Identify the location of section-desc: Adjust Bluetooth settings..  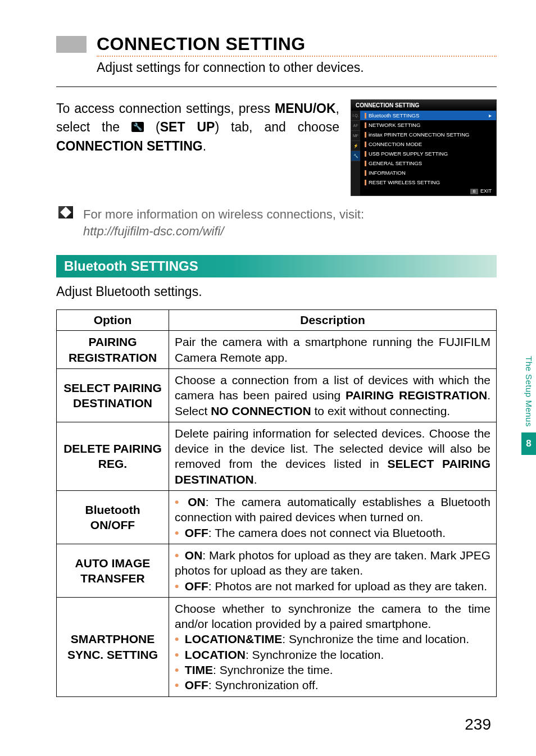
(276, 292).